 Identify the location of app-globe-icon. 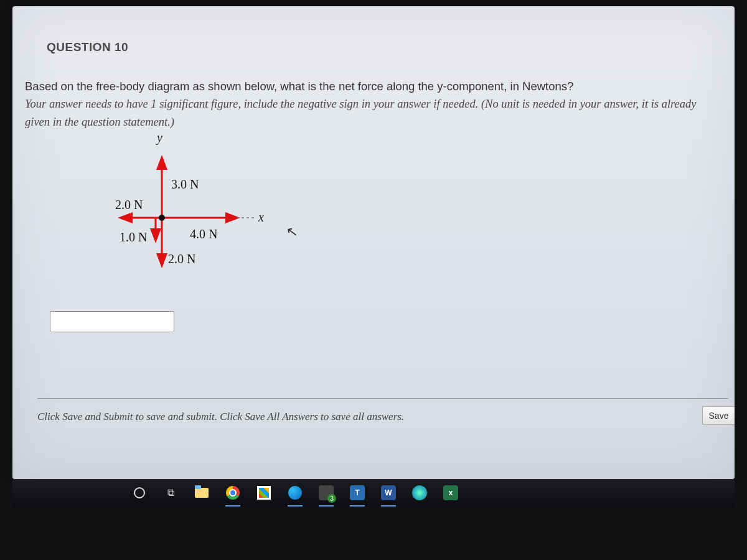
(420, 493).